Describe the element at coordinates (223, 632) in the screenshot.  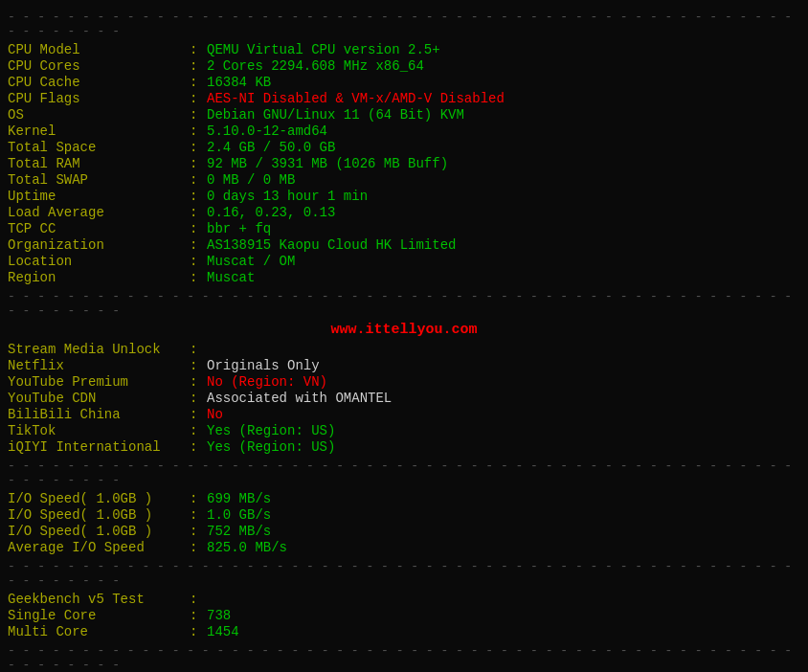
I see `value-multi-core: 1454` at that location.